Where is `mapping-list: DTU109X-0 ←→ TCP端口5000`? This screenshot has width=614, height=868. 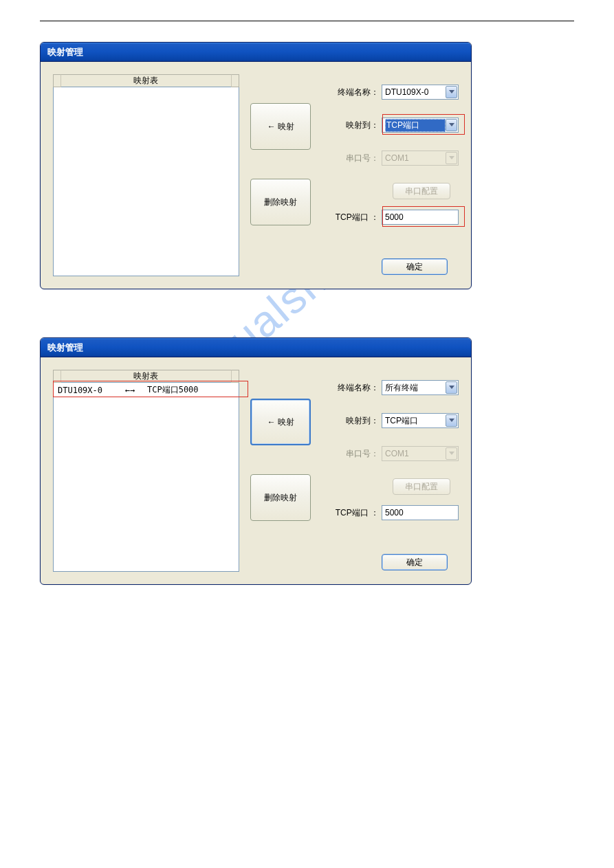
mapping-list: DTU109X-0 ←→ TCP端口5000 is located at coordinates (146, 477).